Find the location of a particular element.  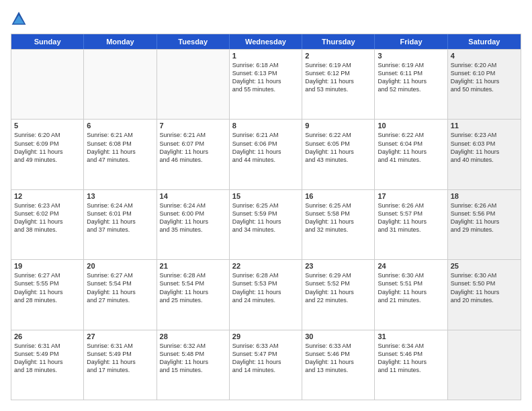

day-cell-17: 17Sunrise: 6:26 AMSunset: 5:57 PMDayligh… is located at coordinates (411, 224).